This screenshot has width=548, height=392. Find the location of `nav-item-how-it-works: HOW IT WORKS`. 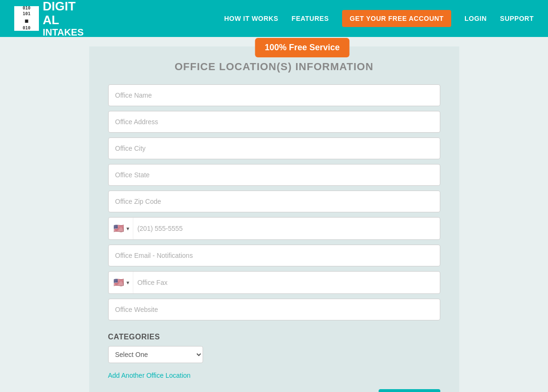

nav-item-how-it-works: HOW IT WORKS is located at coordinates (251, 18).